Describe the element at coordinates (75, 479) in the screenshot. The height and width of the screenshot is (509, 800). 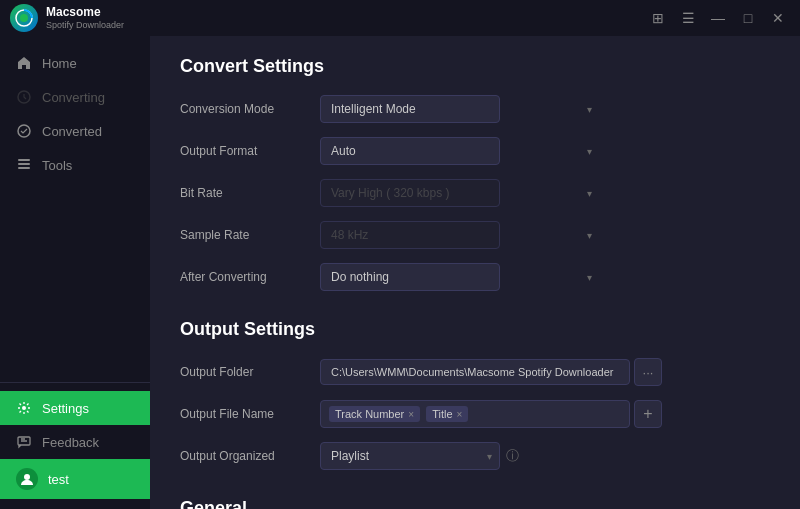
I see `user-profile: test` at that location.